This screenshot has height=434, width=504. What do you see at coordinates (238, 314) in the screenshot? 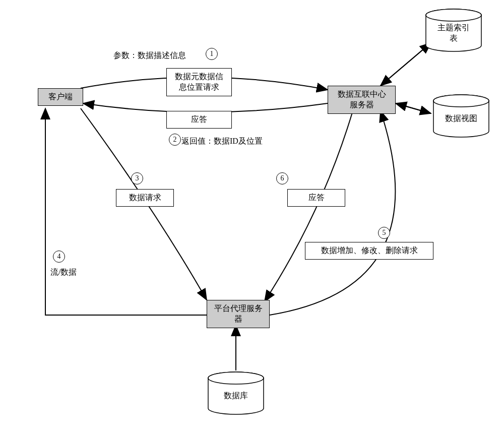
I see `proxy-server-node: 平台代理服务 器` at bounding box center [238, 314].